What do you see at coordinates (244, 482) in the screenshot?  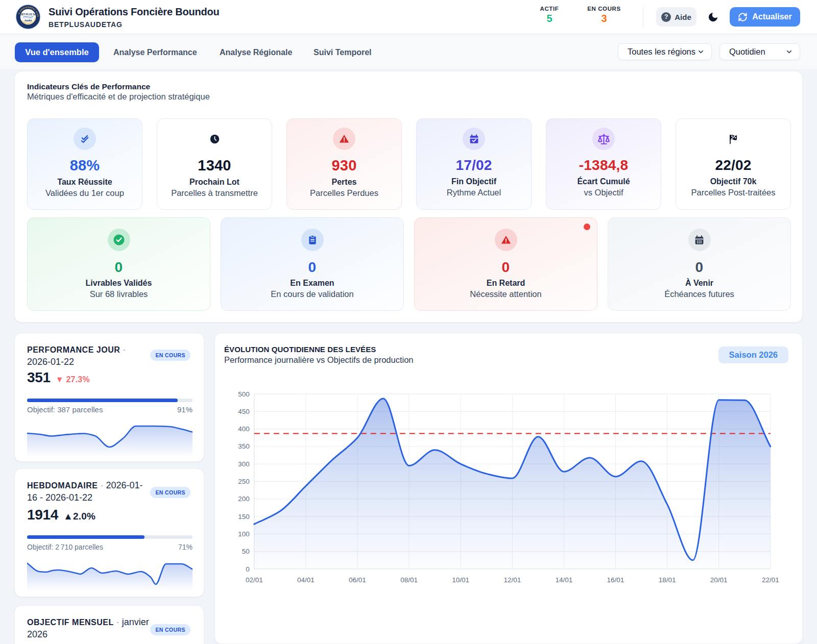 I see `svg-text: 250` at bounding box center [244, 482].